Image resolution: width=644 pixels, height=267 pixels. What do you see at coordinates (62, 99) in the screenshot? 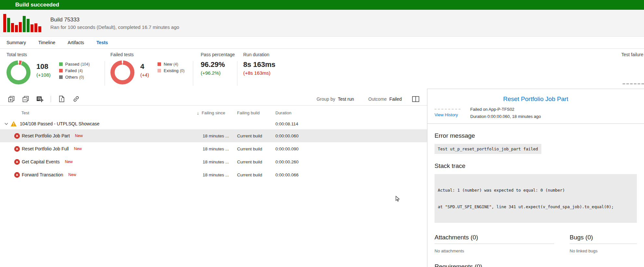
I see `error-details-doc-icon` at bounding box center [62, 99].